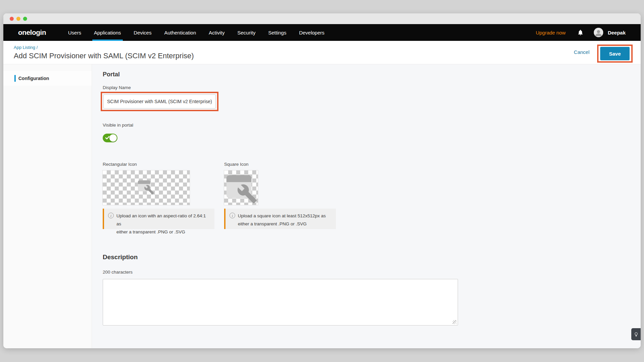 This screenshot has height=362, width=644. I want to click on description-section-heading: Description, so click(120, 257).